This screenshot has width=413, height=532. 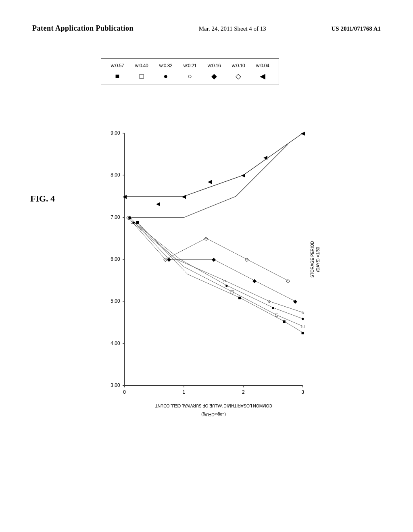 I want to click on legend-icon-filled-diamond: ◆, so click(x=214, y=76).